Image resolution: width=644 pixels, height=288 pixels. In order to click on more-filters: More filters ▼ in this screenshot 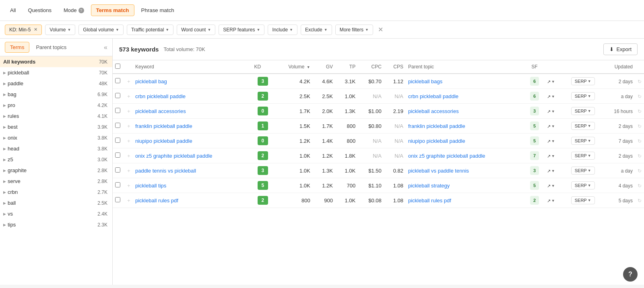, I will do `click(354, 30)`.